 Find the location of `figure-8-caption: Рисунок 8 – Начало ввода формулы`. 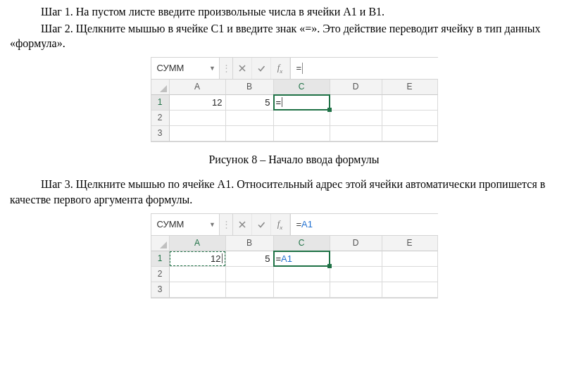

figure-8-caption: Рисунок 8 – Начало ввода формулы is located at coordinates (294, 160).